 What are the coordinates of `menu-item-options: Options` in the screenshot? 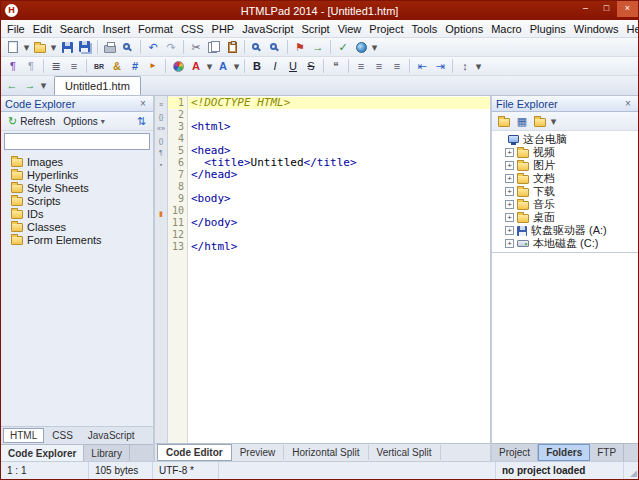 It's located at (464, 29).